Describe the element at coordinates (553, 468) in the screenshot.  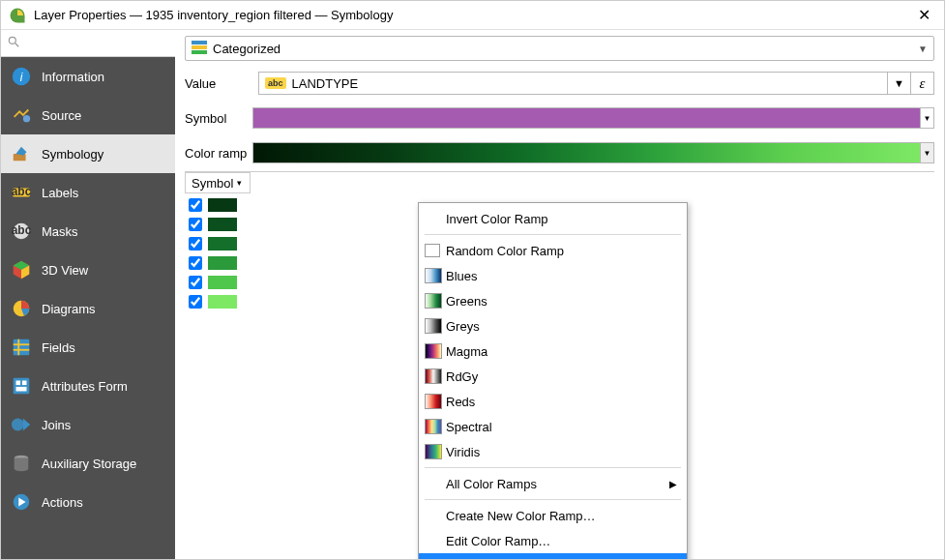
I see `menu-separator` at that location.